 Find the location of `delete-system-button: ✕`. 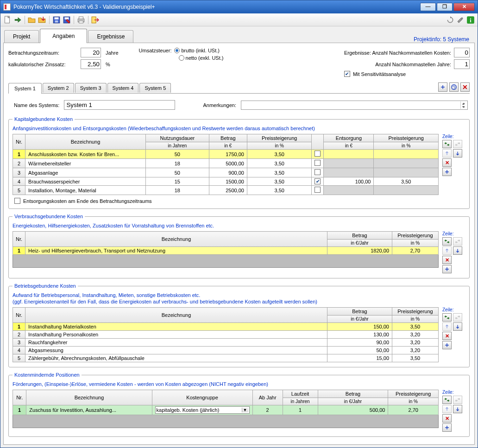

delete-system-button: ✕ is located at coordinates (465, 87).